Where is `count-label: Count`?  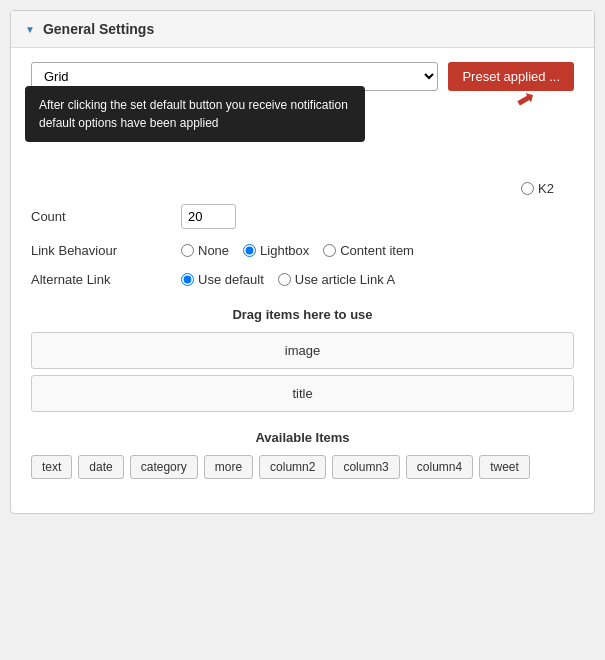 count-label: Count is located at coordinates (106, 216).